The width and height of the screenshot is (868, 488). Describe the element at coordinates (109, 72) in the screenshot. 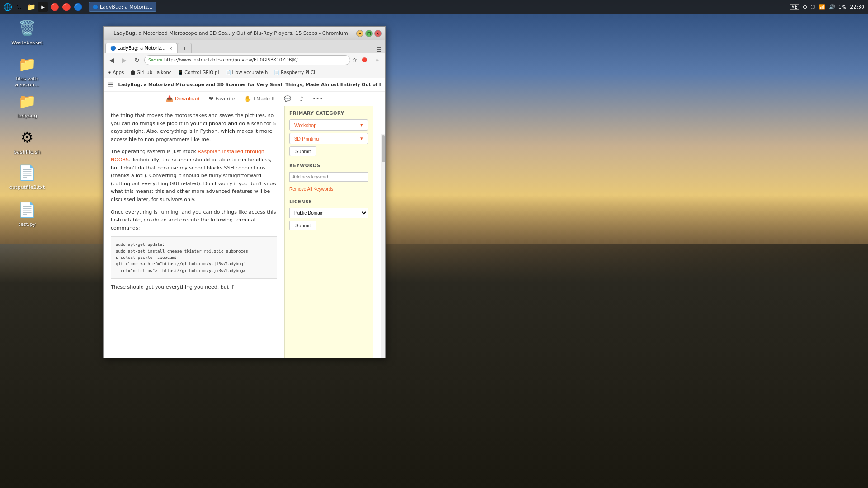

I see `apps-grid-icon: ⊞` at that location.